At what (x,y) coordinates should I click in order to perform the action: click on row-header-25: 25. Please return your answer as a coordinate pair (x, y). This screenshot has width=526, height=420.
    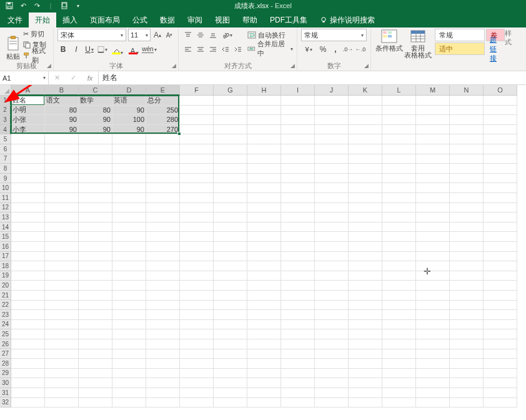
    Looking at the image, I should click on (6, 334).